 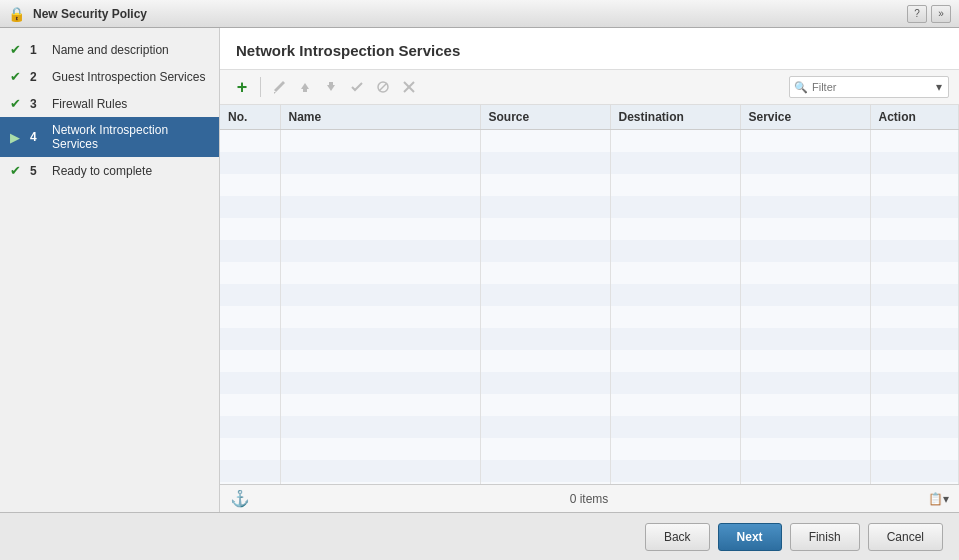 What do you see at coordinates (825, 537) in the screenshot?
I see `finish-button: Finish` at bounding box center [825, 537].